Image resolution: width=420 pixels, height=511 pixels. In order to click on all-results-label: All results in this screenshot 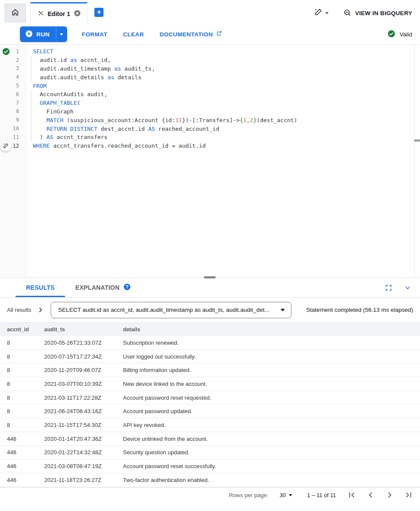, I will do `click(19, 310)`.